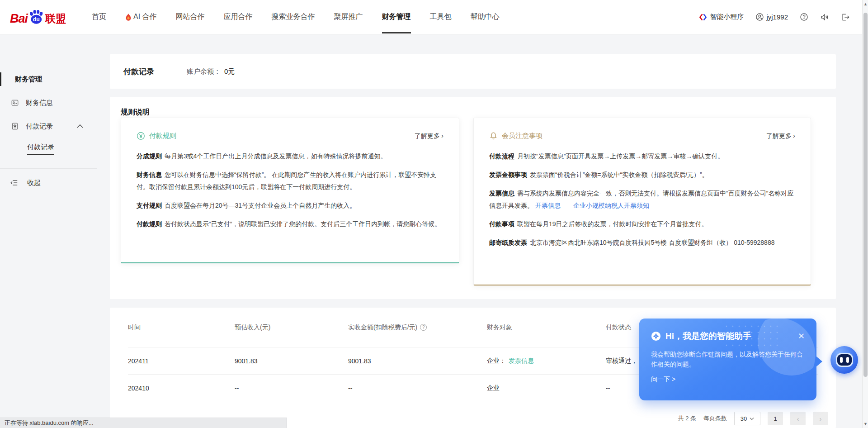 This screenshot has height=428, width=868. What do you see at coordinates (865, 424) in the screenshot?
I see `scroll-down-arrow: ▼` at bounding box center [865, 424].